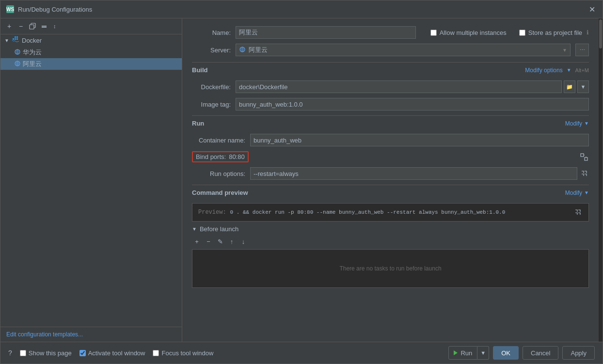  What do you see at coordinates (587, 193) in the screenshot?
I see `modify-cmd-arrow: ▼` at bounding box center [587, 193].